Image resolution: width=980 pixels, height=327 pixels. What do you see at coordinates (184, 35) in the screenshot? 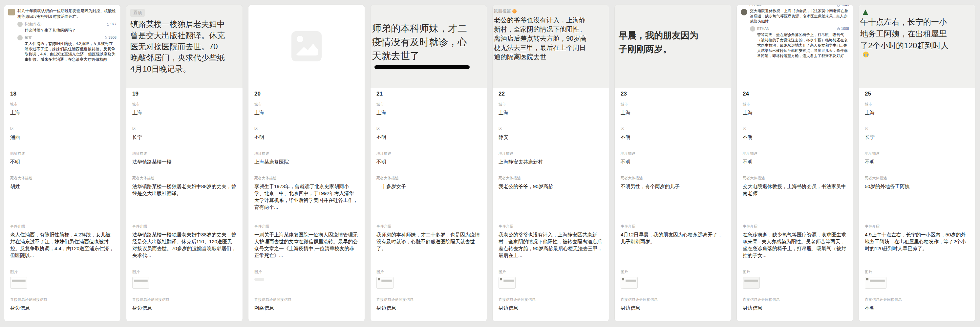
I see `post-text-line: 曾是交大出版社翻译。休克` at bounding box center [184, 35].